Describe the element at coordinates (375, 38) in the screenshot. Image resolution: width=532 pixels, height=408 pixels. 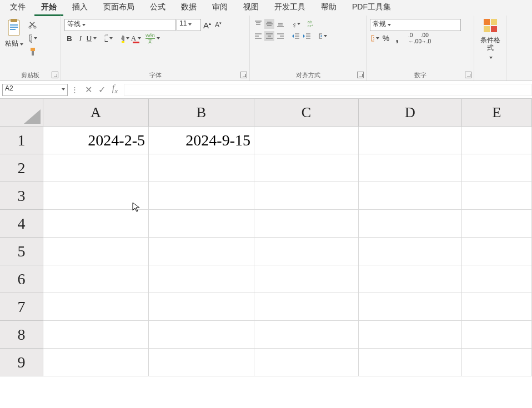
I see `accounting-format-button: ¥` at that location.